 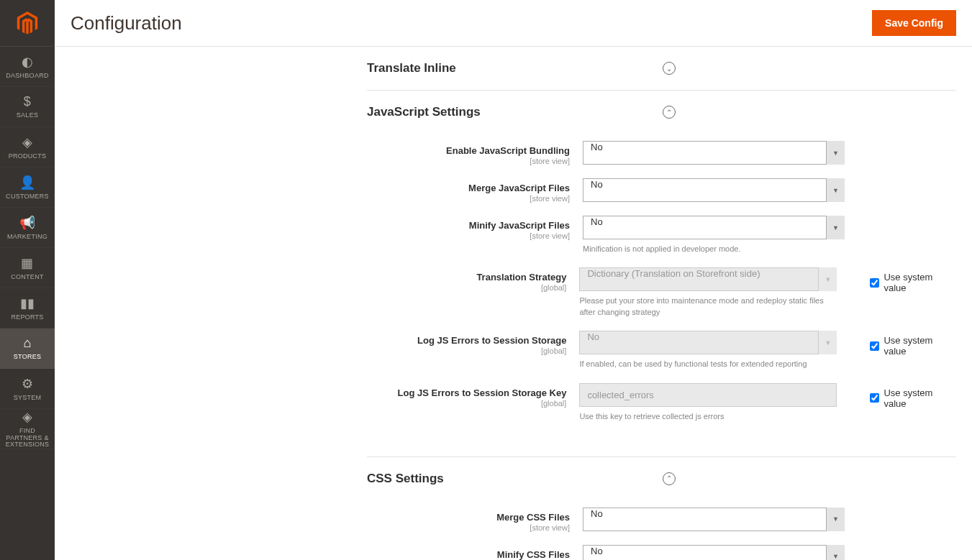 What do you see at coordinates (27, 107) in the screenshot?
I see `sidebar-item-sales: $SALES` at bounding box center [27, 107].